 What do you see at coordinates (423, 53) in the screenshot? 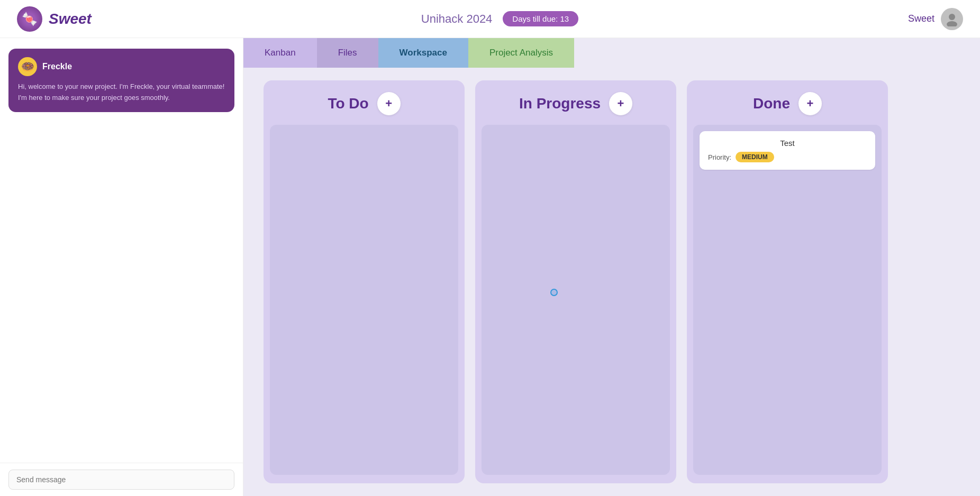
I see `tab-workspace: Workspace` at bounding box center [423, 53].